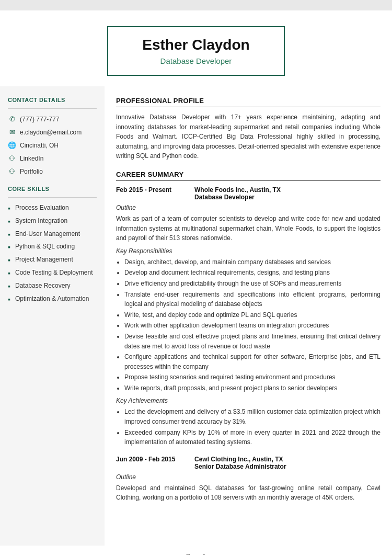 Image resolution: width=392 pixels, height=555 pixels. What do you see at coordinates (252, 284) in the screenshot?
I see `resp-item-3: Drive efficiency and predictability thro…` at bounding box center [252, 284].